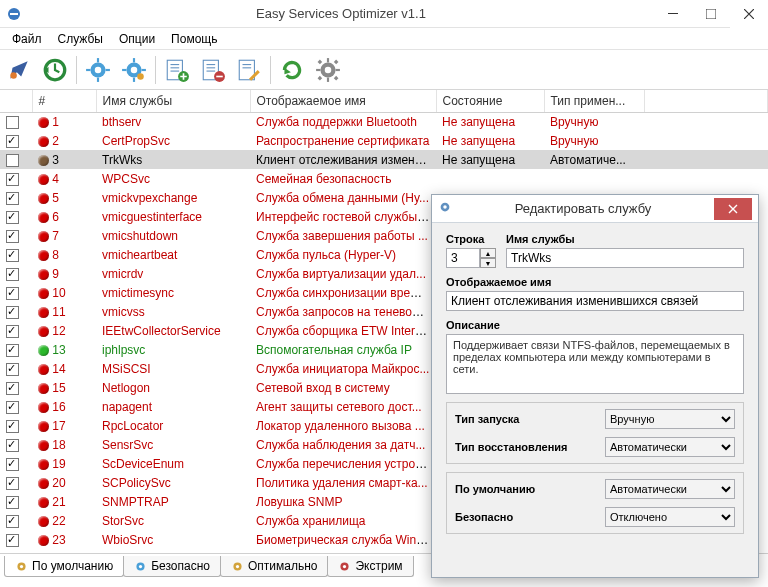 Image resolution: width=768 pixels, height=587 pixels. What do you see at coordinates (137, 39) in the screenshot?
I see `menu-options: Опции` at bounding box center [137, 39].